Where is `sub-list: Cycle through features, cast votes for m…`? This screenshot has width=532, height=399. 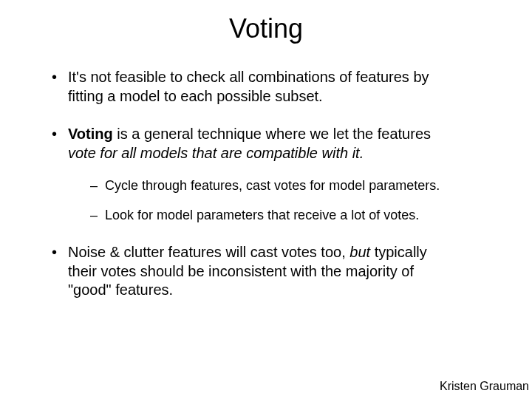
sub-list: Cycle through features, cast votes for m… is located at coordinates (289, 201).